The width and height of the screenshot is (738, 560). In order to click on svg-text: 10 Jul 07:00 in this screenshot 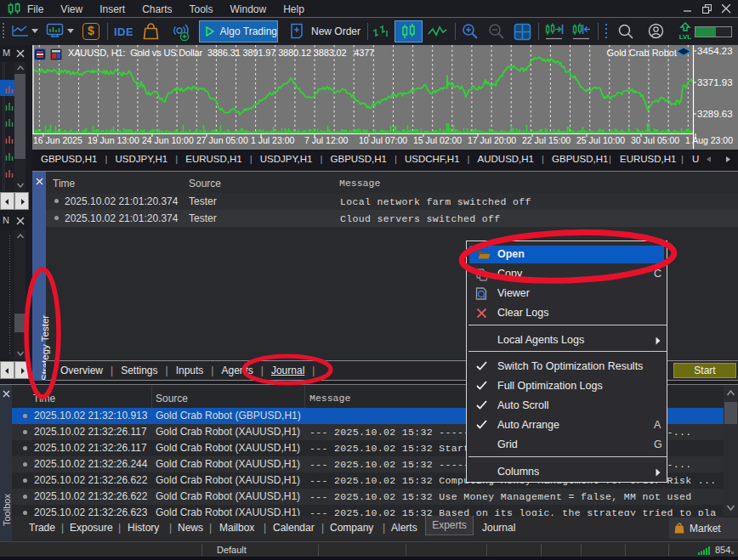, I will do `click(383, 140)`.